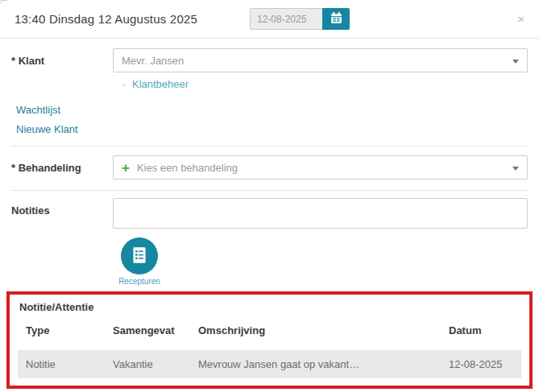 The image size is (539, 392). Describe the element at coordinates (160, 84) in the screenshot. I see `klantbeheer-link: Klantbeheer` at that location.